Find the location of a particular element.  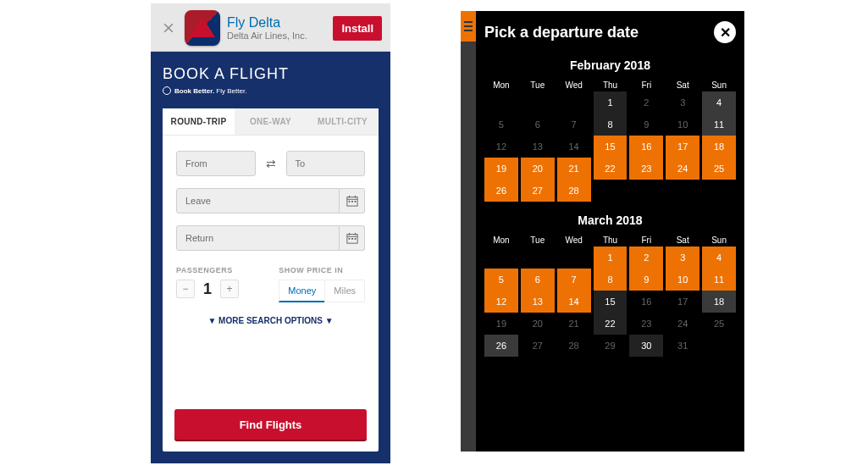

return-row: Return is located at coordinates (271, 238).